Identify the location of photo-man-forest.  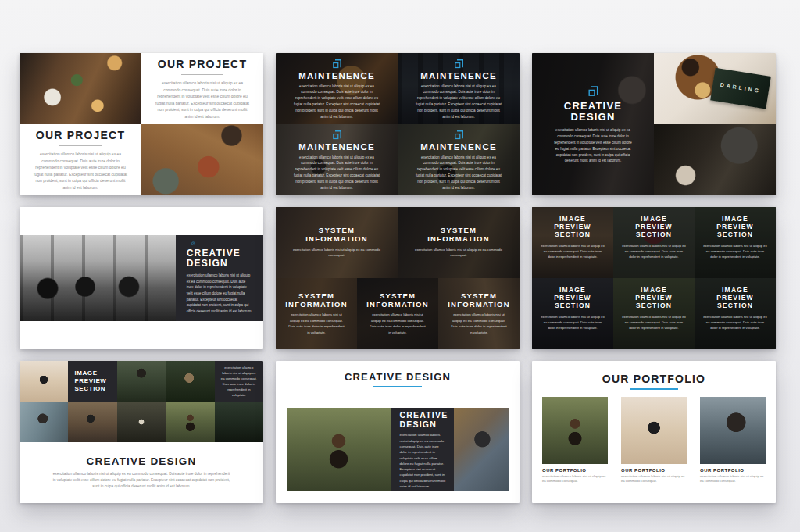
(190, 381).